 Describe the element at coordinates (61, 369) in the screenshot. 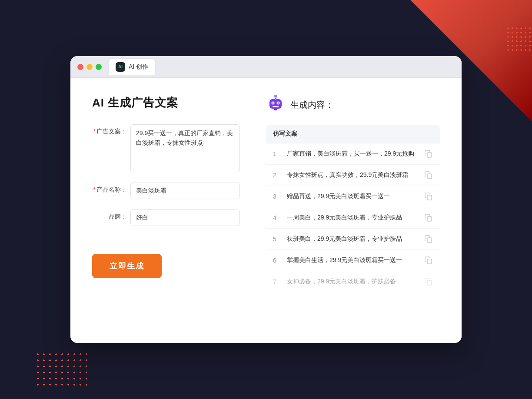

I see `bg-dots-bottom` at that location.